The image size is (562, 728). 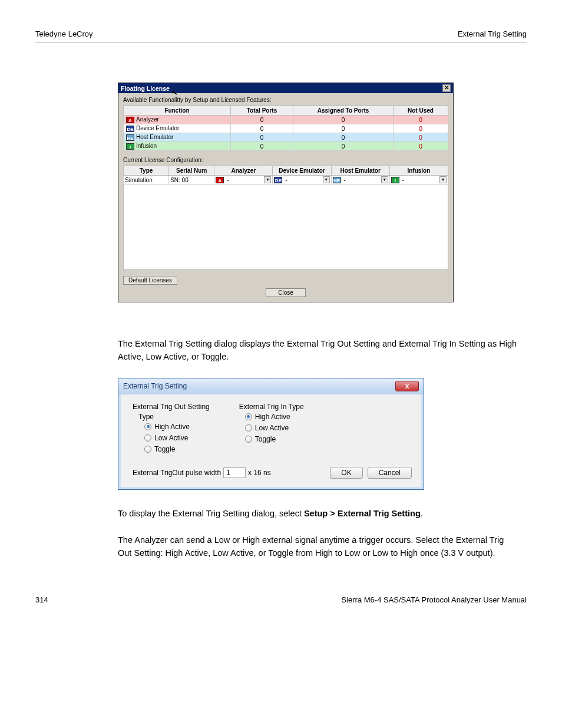 I want to click on text-fragment: To display the External Trig Setting dia…, so click(x=211, y=513).